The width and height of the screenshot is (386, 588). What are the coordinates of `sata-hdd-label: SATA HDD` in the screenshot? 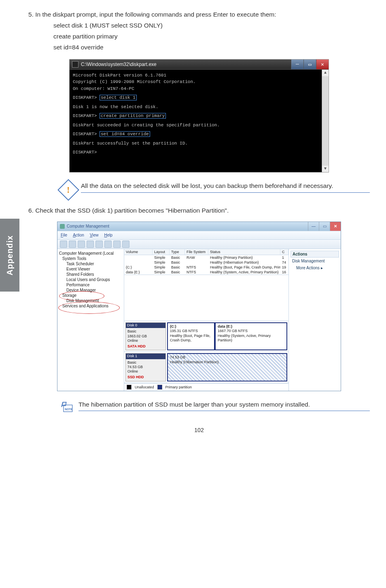 It's located at (146, 347).